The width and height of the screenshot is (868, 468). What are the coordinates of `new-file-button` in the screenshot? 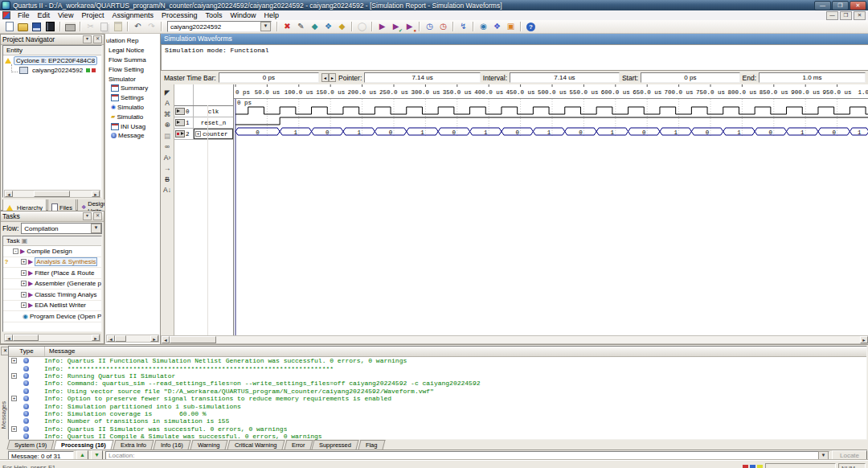 It's located at (10, 27).